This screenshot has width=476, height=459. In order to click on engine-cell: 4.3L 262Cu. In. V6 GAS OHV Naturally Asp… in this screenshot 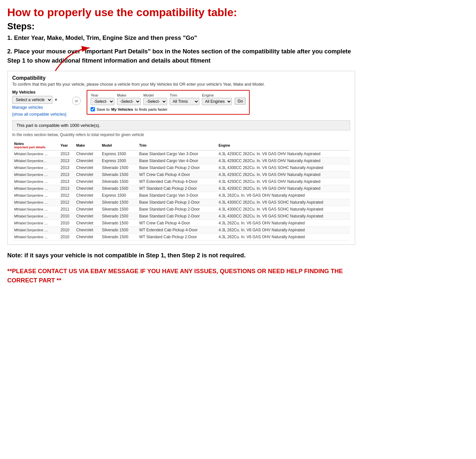, I will do `click(283, 223)`.